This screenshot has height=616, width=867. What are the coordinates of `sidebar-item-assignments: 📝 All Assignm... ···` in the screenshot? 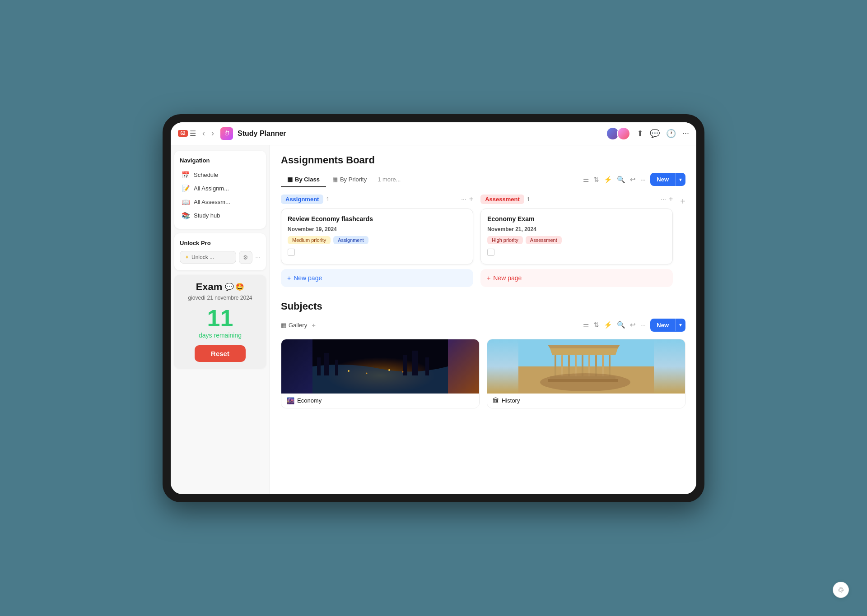 It's located at (220, 189).